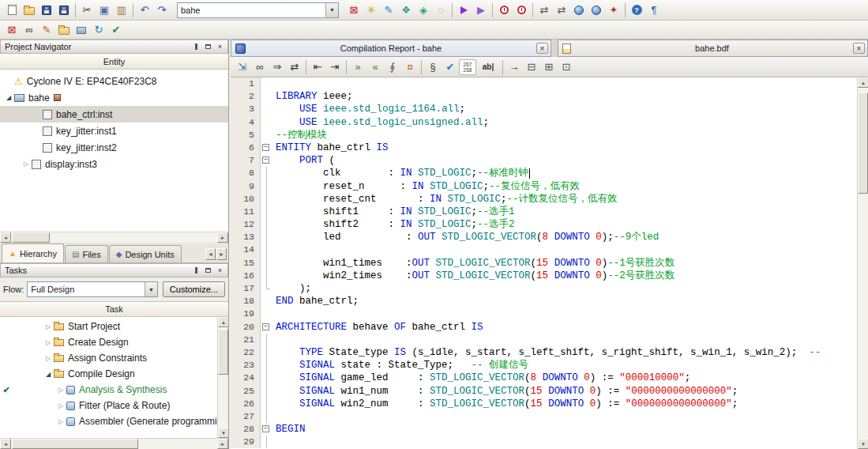 This screenshot has width=868, height=449. What do you see at coordinates (543, 404) in the screenshot?
I see `code-line: 26 SIGNAL win2_num : STD_LOGIC_VECTOR(15…` at bounding box center [543, 404].